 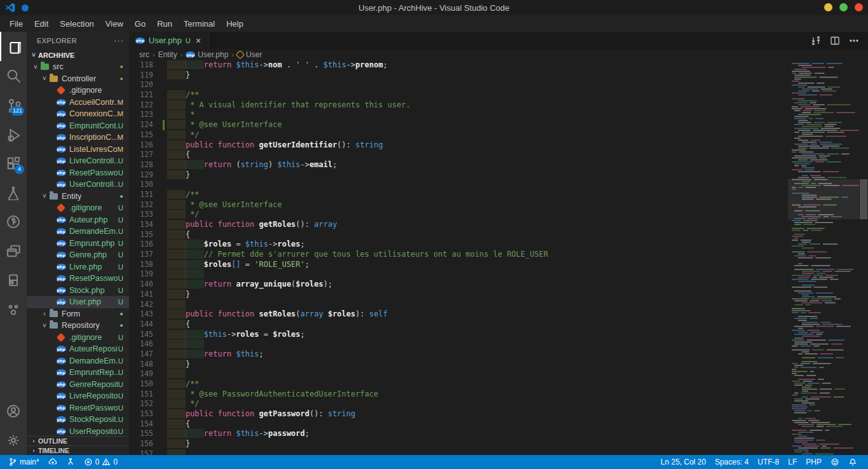 I want to click on tree-file-genrereposit-: phpGenreReposit...U, so click(x=78, y=385).